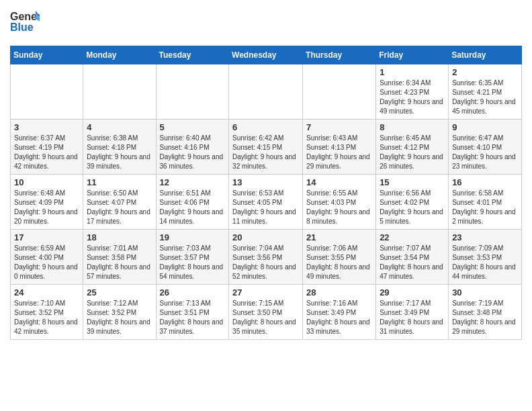  I want to click on calendar-cell: 30Sunrise: 7:19 AM Sunset: 3:48 PM Dayli…, so click(485, 312).